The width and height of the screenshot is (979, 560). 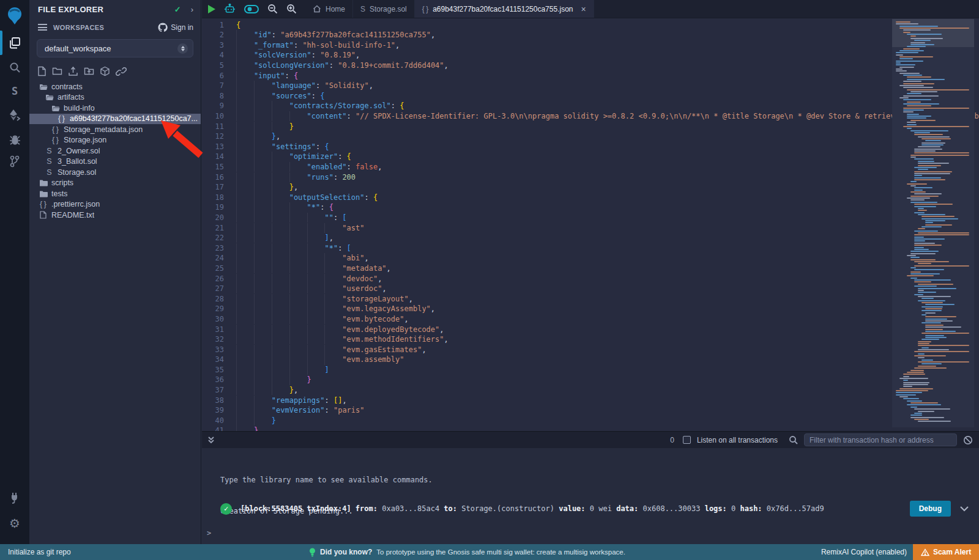 What do you see at coordinates (590, 411) in the screenshot?
I see `code-line: 39"evmVersion": "paris"` at bounding box center [590, 411].